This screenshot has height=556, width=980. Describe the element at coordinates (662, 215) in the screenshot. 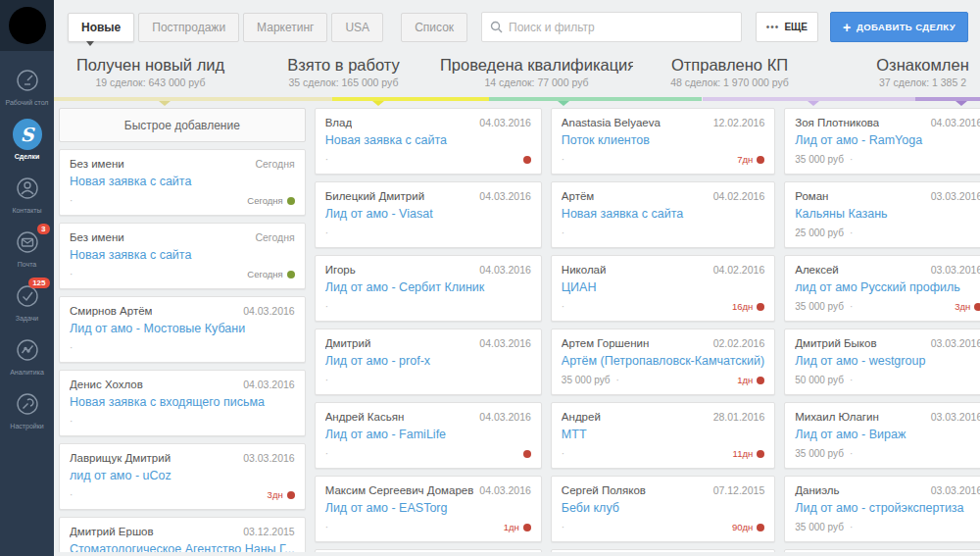

I see `deal-card: Артём04.02.2016Новая заявка с сайта·` at that location.